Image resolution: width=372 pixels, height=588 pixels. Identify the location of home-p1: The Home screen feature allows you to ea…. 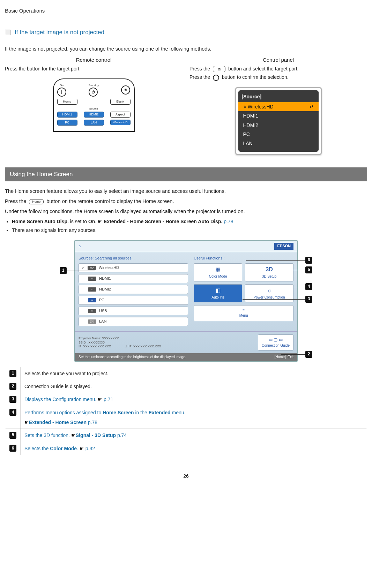
(186, 191).